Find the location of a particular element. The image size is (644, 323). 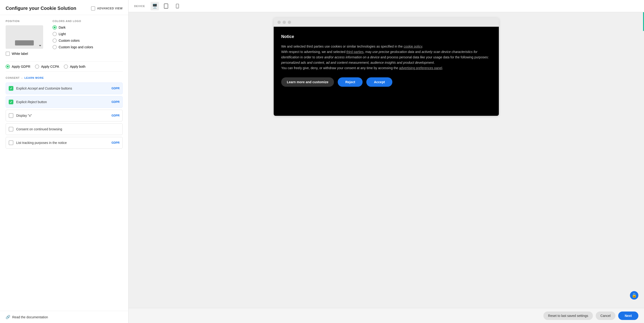

consent-display-x-gdpr-badge: GDPR is located at coordinates (116, 115).